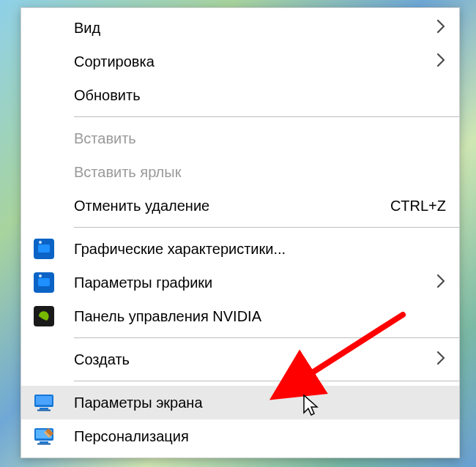 The height and width of the screenshot is (467, 476). Describe the element at coordinates (44, 403) in the screenshot. I see `monitor-icon` at that location.